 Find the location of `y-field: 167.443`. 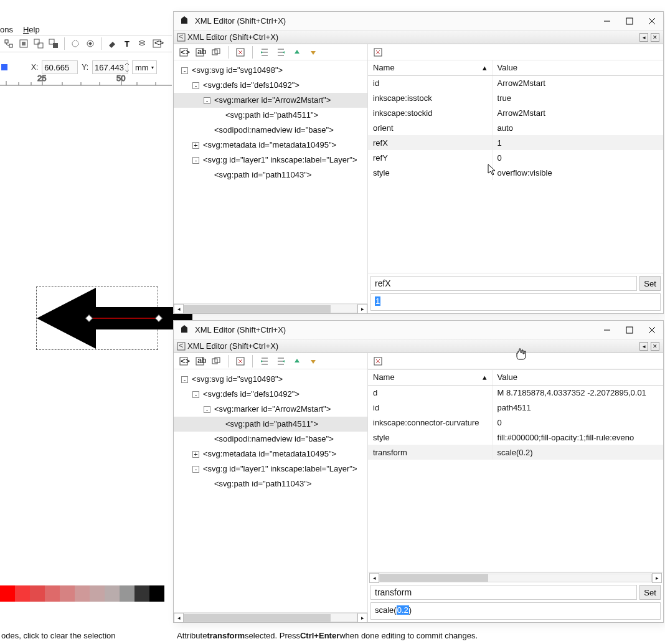

y-field: 167.443 is located at coordinates (110, 67).